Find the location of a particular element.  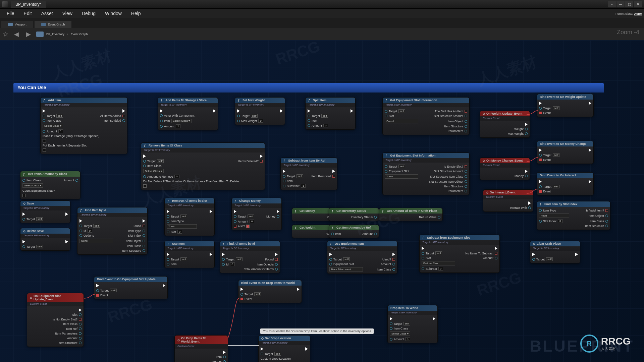

node-on-drop-items-to-world-event: ◇On Drop Items To World_Event Custom Eve… is located at coordinates (201, 349).